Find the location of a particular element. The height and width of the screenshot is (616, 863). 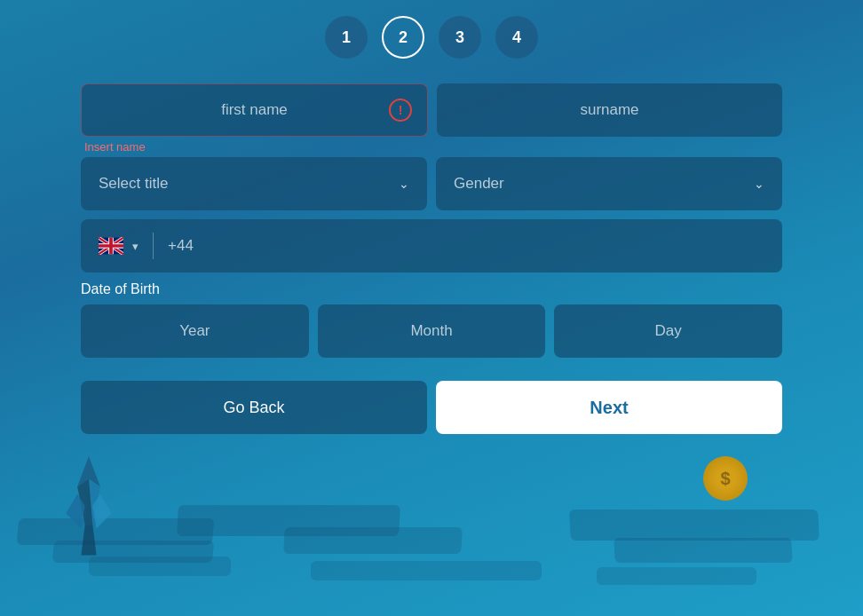

dob-year-field: Year is located at coordinates (195, 331).